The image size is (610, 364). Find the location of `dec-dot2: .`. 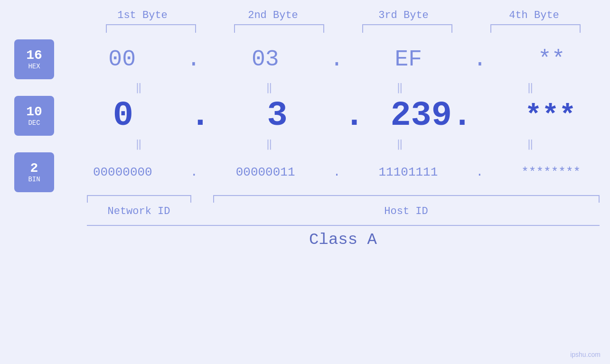

dec-dot2: . is located at coordinates (354, 116).